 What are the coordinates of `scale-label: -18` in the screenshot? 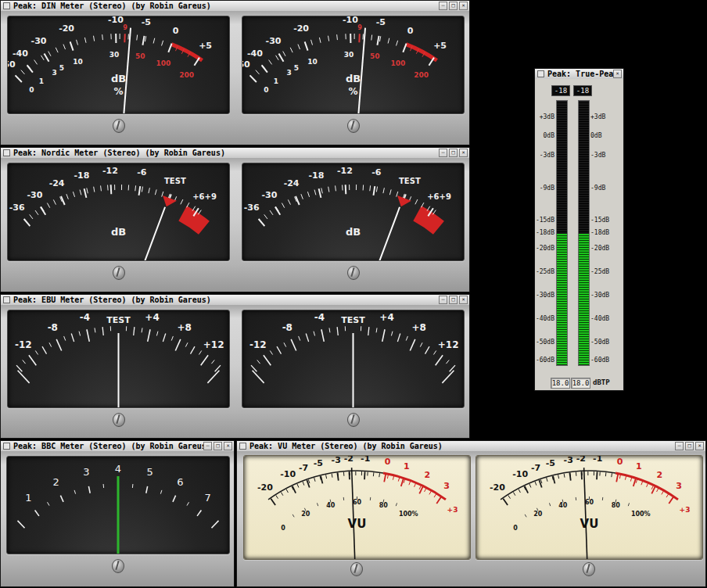 It's located at (81, 175).